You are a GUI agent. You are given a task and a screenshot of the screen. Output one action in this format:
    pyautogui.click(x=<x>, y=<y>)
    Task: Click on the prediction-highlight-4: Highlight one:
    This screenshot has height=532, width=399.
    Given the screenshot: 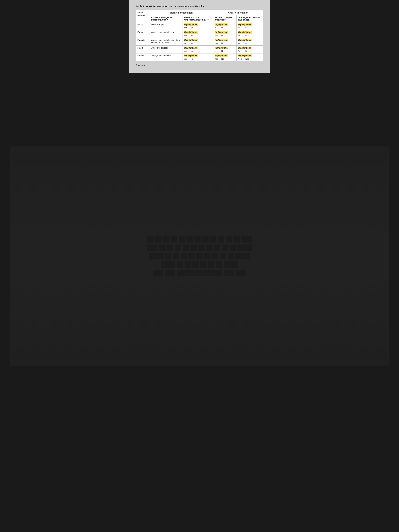 What is the action you would take?
    pyautogui.click(x=191, y=48)
    